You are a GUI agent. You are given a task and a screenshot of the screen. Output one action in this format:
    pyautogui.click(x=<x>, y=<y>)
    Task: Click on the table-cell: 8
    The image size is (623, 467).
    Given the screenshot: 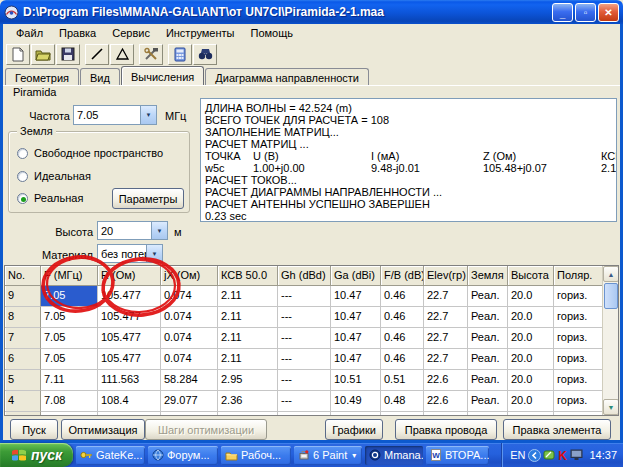 What is the action you would take?
    pyautogui.click(x=23, y=318)
    